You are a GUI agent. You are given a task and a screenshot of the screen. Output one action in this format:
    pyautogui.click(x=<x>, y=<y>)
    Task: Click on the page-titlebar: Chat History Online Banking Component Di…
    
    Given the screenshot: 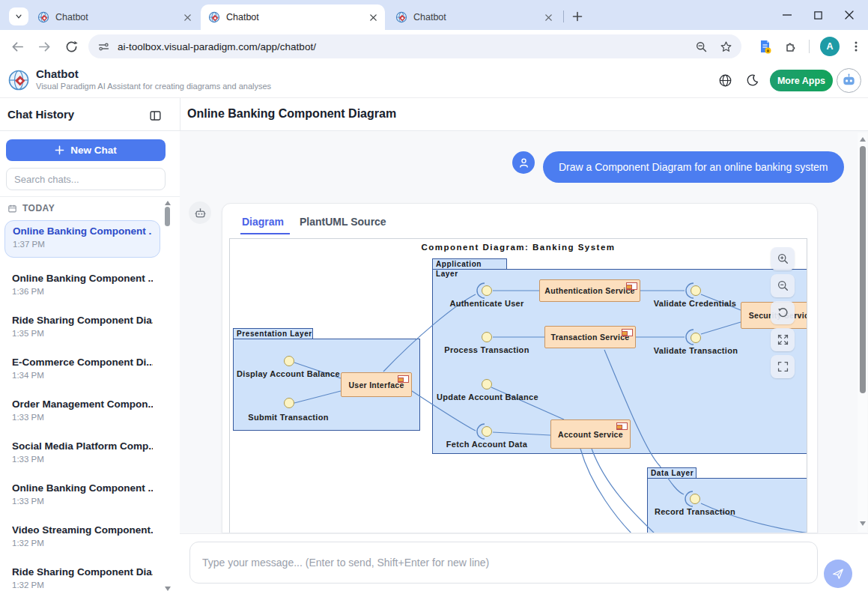 What is the action you would take?
    pyautogui.click(x=434, y=115)
    